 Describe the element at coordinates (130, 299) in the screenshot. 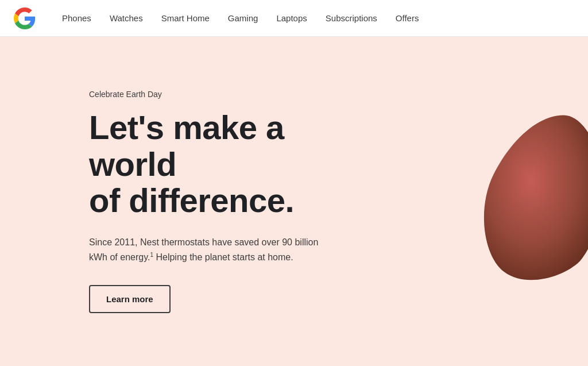

I see `learn-more-button: Learn more` at that location.